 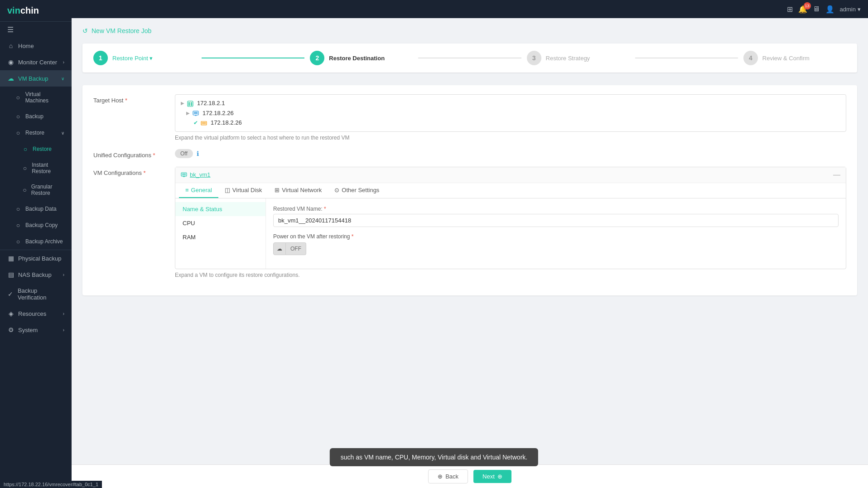 What do you see at coordinates (32, 314) in the screenshot?
I see `sidebar-label-resources: Resources` at bounding box center [32, 314].